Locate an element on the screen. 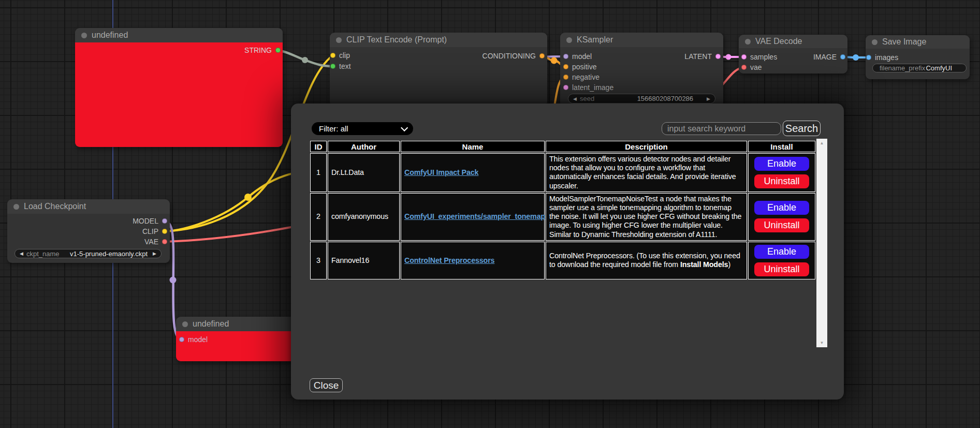 The height and width of the screenshot is (428, 980). node-ksampler: KSampler model positive negative latent_… is located at coordinates (642, 70).